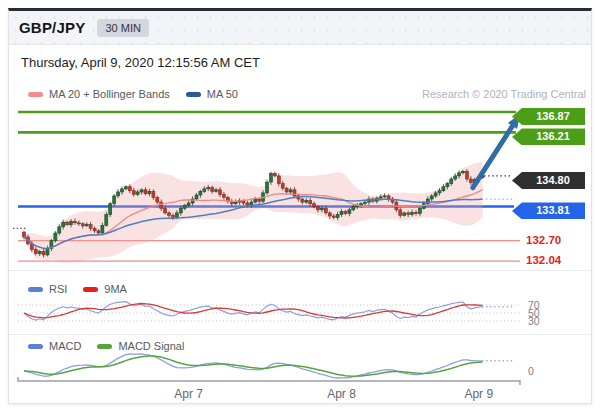  What do you see at coordinates (540, 321) in the screenshot?
I see `rsi-level-label: 30` at bounding box center [540, 321].